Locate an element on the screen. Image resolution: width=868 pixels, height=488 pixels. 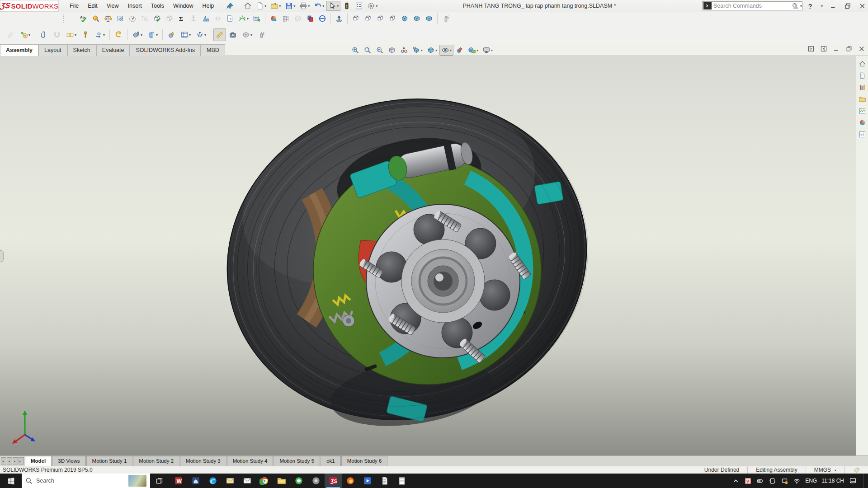
app-doc-grey-taskbar-button is located at coordinates (385, 481).